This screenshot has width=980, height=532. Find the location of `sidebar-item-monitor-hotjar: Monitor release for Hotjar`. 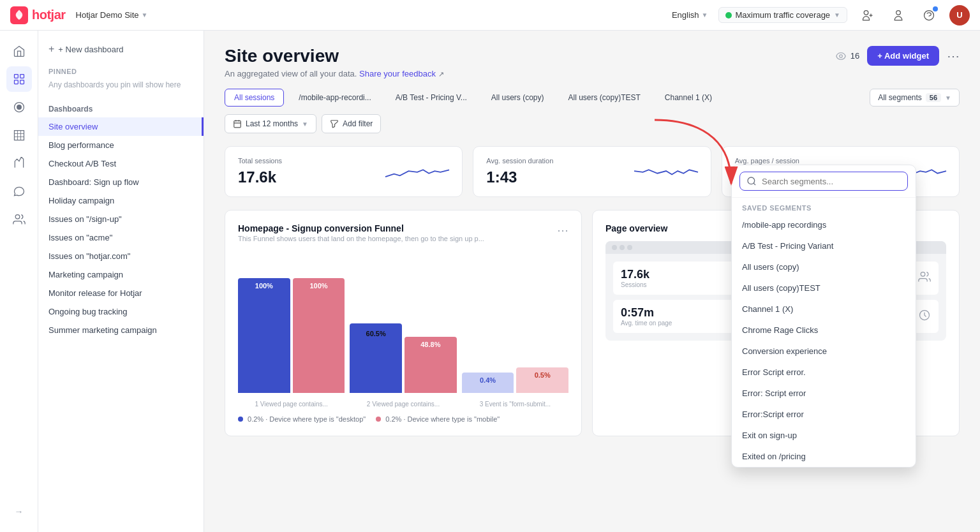

sidebar-item-monitor-hotjar: Monitor release for Hotjar is located at coordinates (121, 293).